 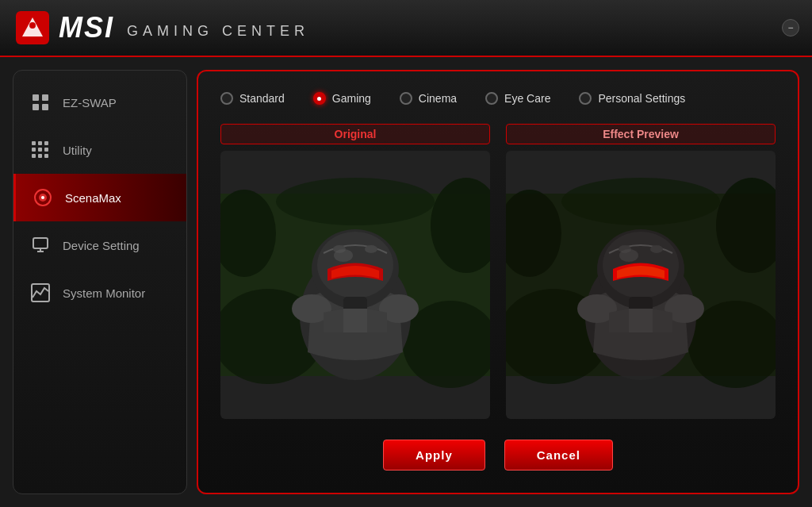 I want to click on mode-personal: Personal Settings, so click(x=632, y=98).